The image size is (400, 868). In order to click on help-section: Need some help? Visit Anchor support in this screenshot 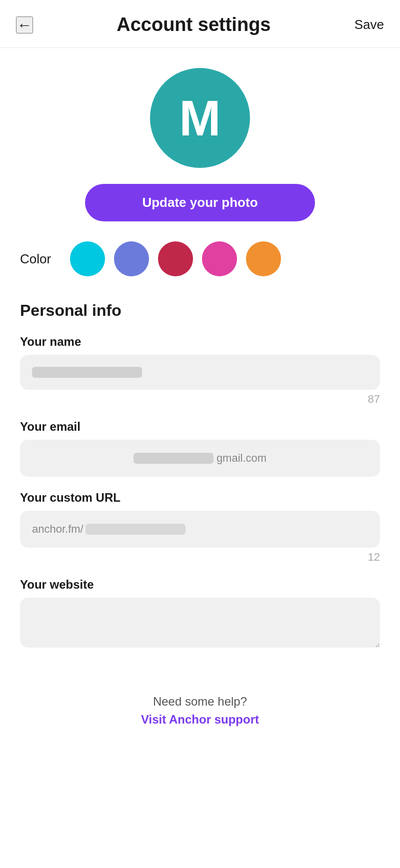, I will do `click(200, 706)`.